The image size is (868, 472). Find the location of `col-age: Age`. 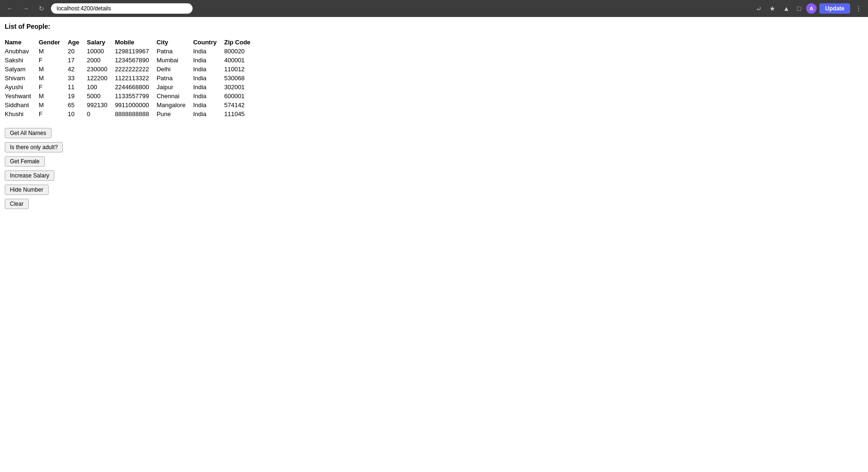

col-age: Age is located at coordinates (77, 42).